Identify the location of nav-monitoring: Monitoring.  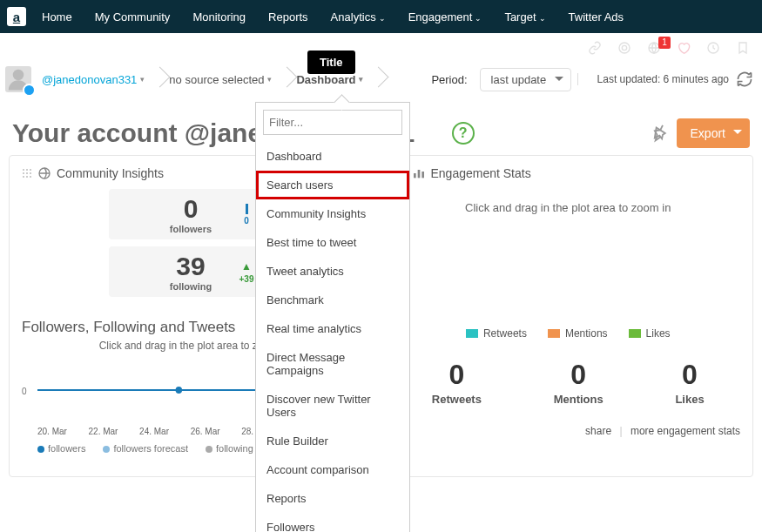
(219, 17).